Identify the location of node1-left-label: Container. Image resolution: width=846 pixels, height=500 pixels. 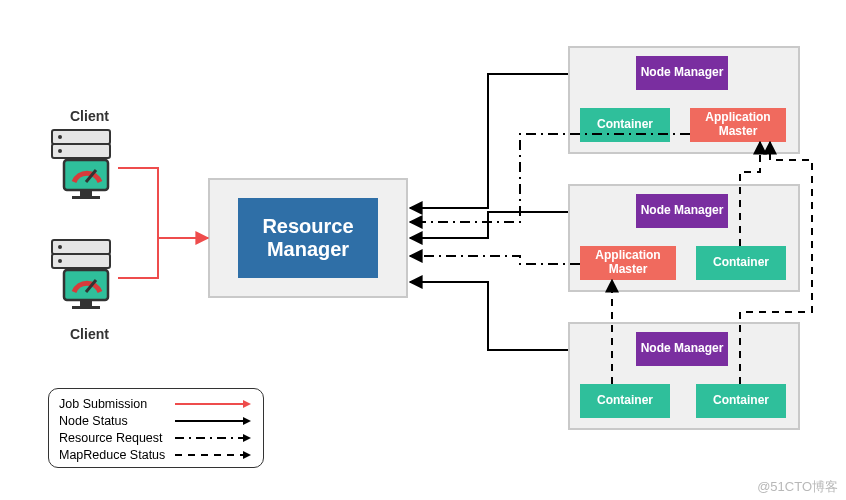
(625, 125).